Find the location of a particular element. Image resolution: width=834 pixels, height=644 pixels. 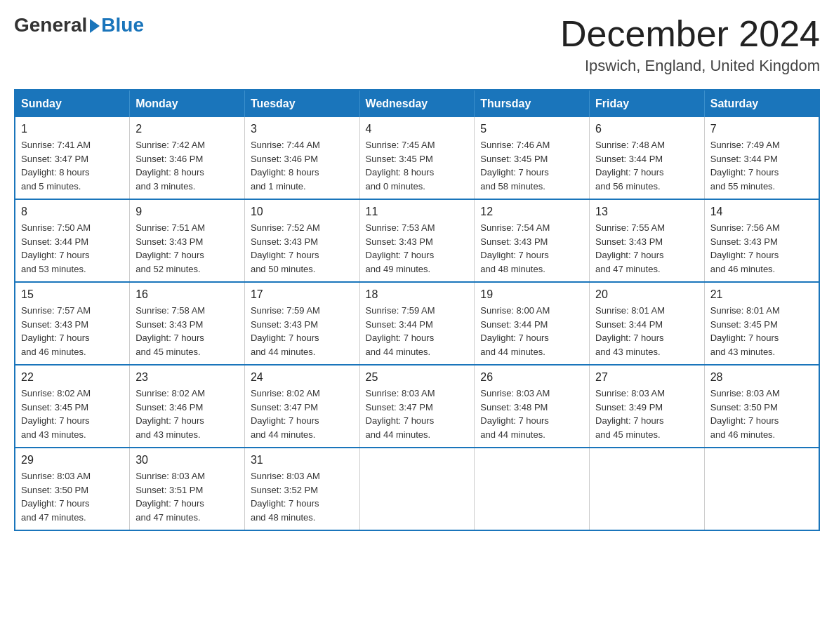

calendar-cell: 30 Sunrise: 8:03 AMSunset: 3:51 PMDaylig… is located at coordinates (187, 489).